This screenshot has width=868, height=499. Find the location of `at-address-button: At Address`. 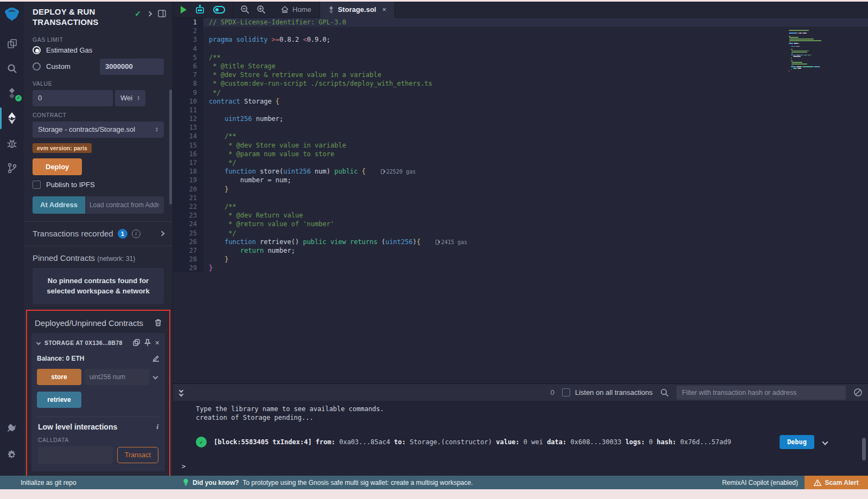

at-address-button: At Address is located at coordinates (59, 205).